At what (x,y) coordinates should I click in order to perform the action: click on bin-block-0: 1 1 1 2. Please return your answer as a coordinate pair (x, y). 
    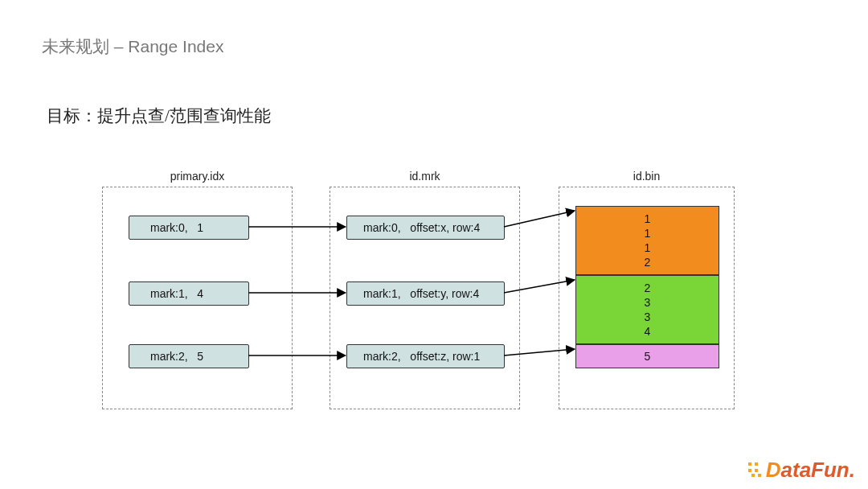
    Looking at the image, I should click on (648, 240).